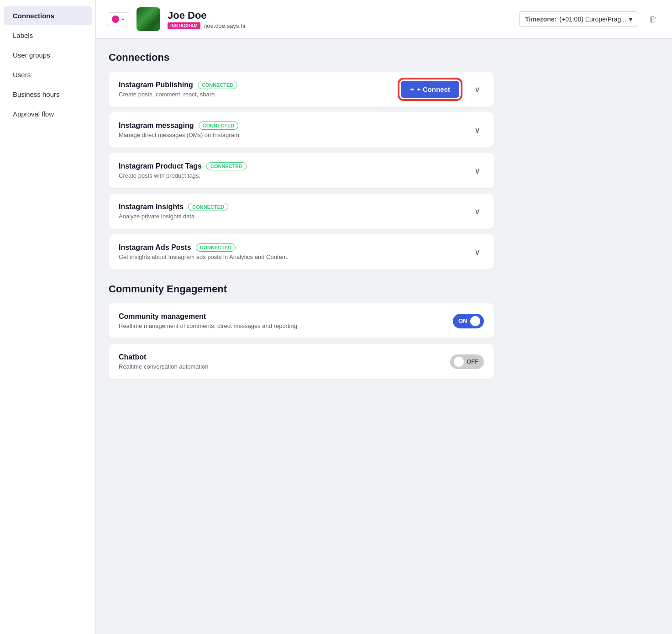 The width and height of the screenshot is (672, 634). What do you see at coordinates (47, 94) in the screenshot?
I see `sidebar-item-business-hours: Business hours` at bounding box center [47, 94].